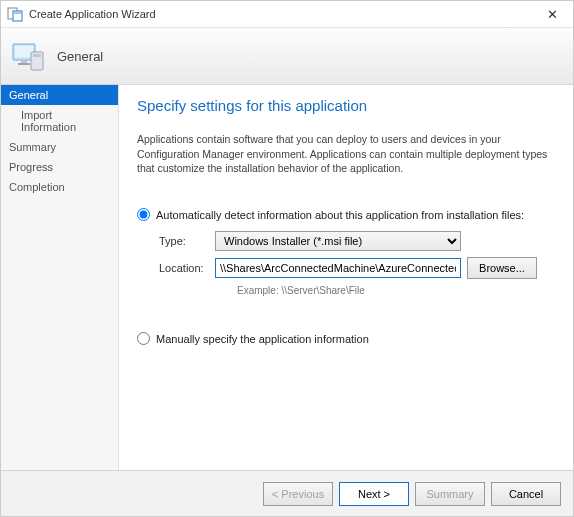 Image resolution: width=574 pixels, height=517 pixels. What do you see at coordinates (298, 494) in the screenshot?
I see `previous-button: < Previous` at bounding box center [298, 494].